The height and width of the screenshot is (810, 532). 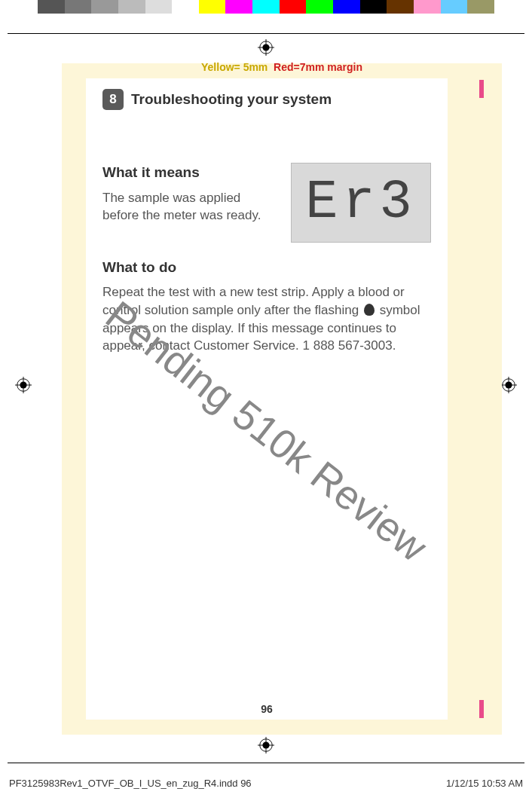 What do you see at coordinates (267, 319) in the screenshot?
I see `section-body-todo: Repeat the test with a new test strip. A…` at bounding box center [267, 319].